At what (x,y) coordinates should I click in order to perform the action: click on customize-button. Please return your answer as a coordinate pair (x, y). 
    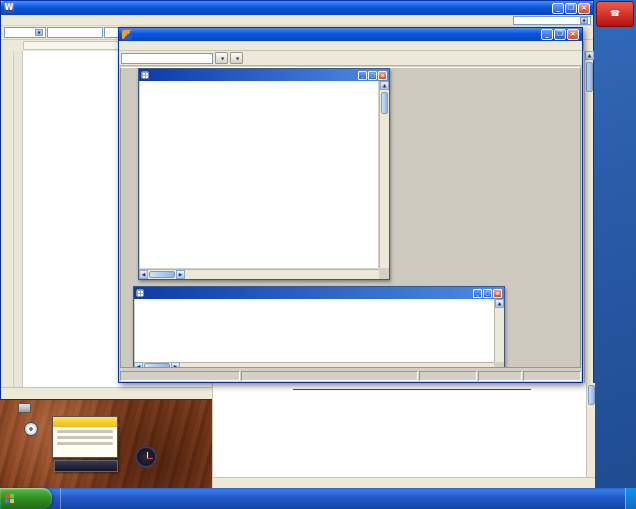
    Looking at the image, I should click on (86, 466).